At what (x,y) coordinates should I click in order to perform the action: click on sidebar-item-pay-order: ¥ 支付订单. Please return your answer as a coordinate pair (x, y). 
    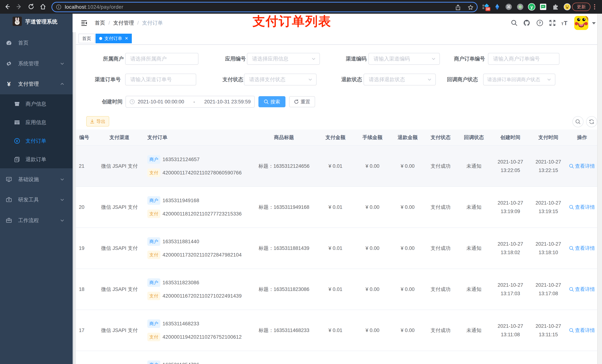
    Looking at the image, I should click on (36, 141).